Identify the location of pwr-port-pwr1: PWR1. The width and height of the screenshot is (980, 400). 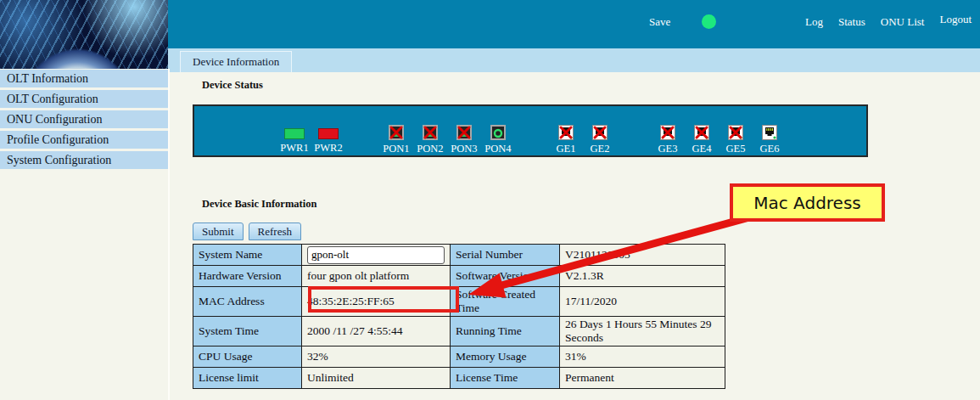
(294, 139).